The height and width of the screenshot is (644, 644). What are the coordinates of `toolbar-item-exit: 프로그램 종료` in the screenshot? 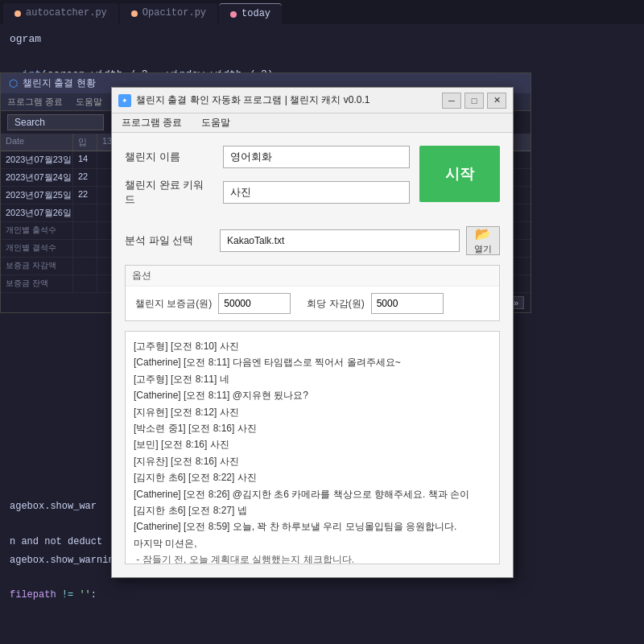 It's located at (35, 101).